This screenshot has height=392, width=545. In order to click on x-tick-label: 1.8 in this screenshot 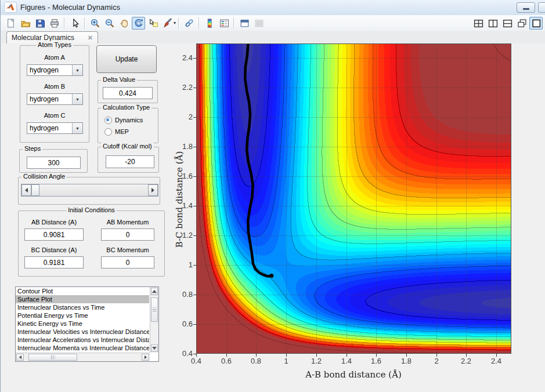, I will do `click(406, 361)`.